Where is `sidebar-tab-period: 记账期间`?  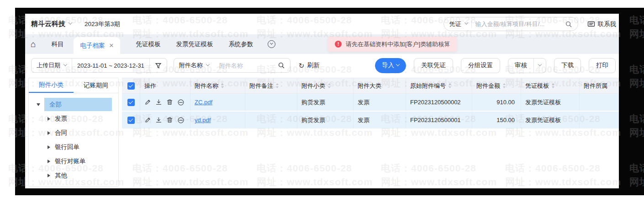 sidebar-tab-period: 记账期间 is located at coordinates (96, 85).